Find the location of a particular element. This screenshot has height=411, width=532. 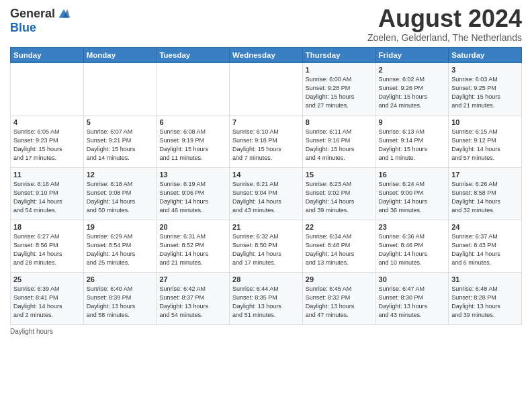

day-number: 15 is located at coordinates (339, 175).